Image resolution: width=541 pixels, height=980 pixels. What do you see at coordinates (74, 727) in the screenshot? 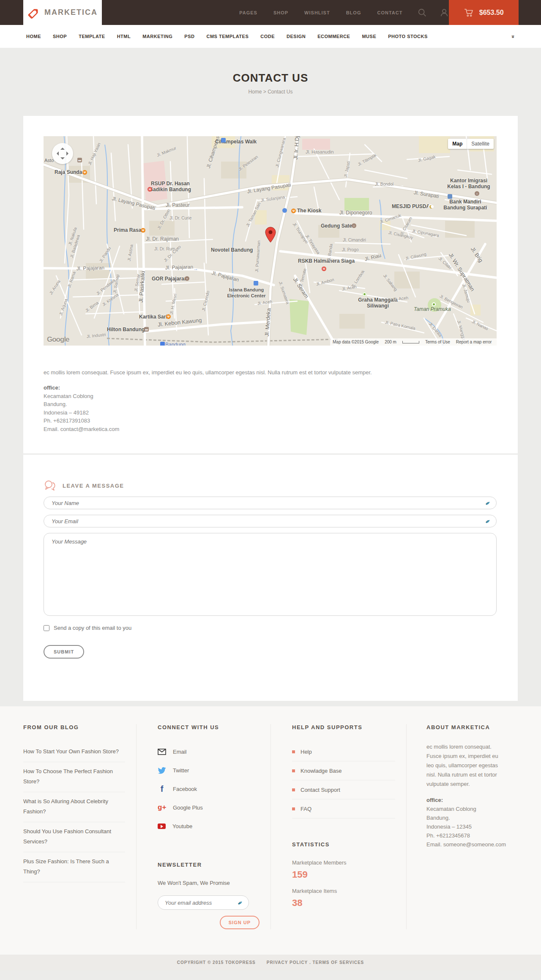
I see `footer-blog-heading: FROM OUR BLOG` at bounding box center [74, 727].